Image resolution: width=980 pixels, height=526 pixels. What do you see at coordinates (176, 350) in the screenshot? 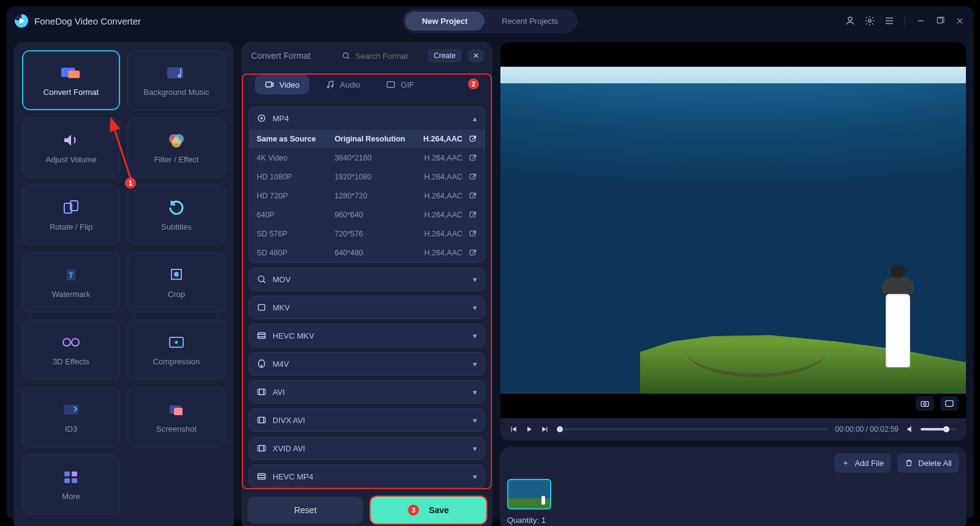
I see `tile-compression: Compression` at bounding box center [176, 350].